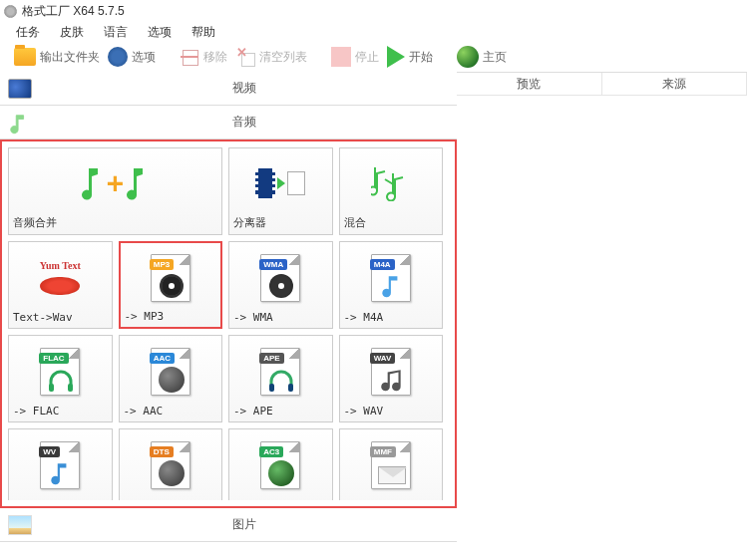  What do you see at coordinates (171, 372) in the screenshot?
I see `aac-file-icon: AAC` at bounding box center [171, 372].